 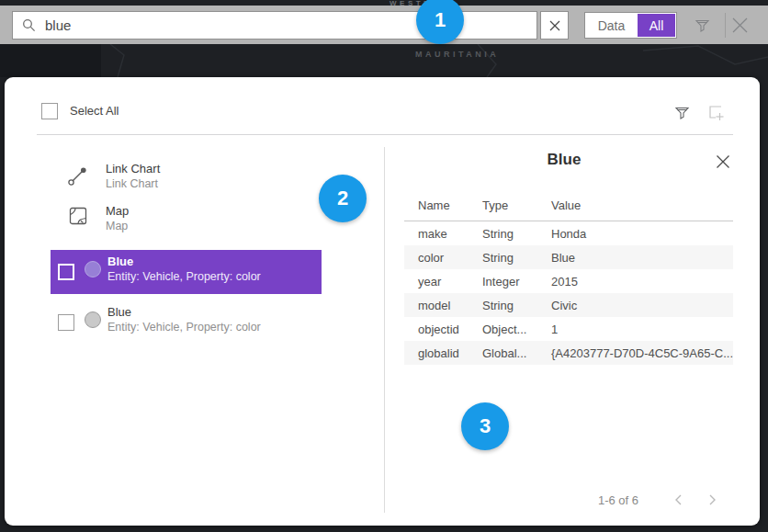 I want to click on scope-toggle: Data All, so click(x=630, y=26).